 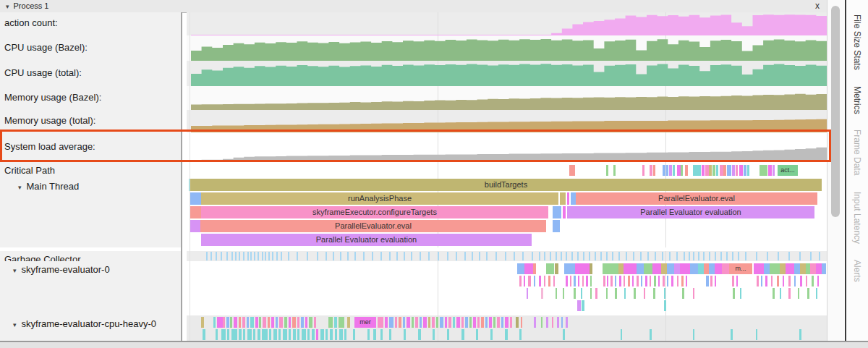 I want to click on sidebar-tab-metrics: Metrics, so click(x=857, y=100).